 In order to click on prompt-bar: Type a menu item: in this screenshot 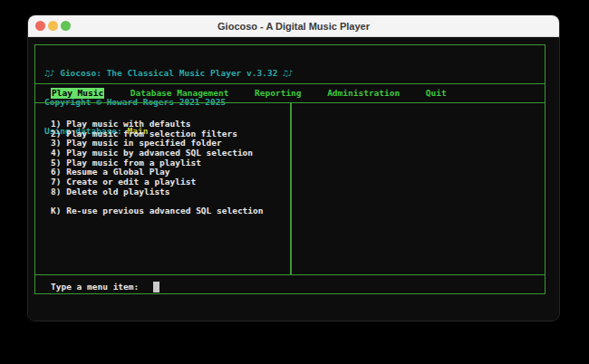, I will do `click(290, 284)`.